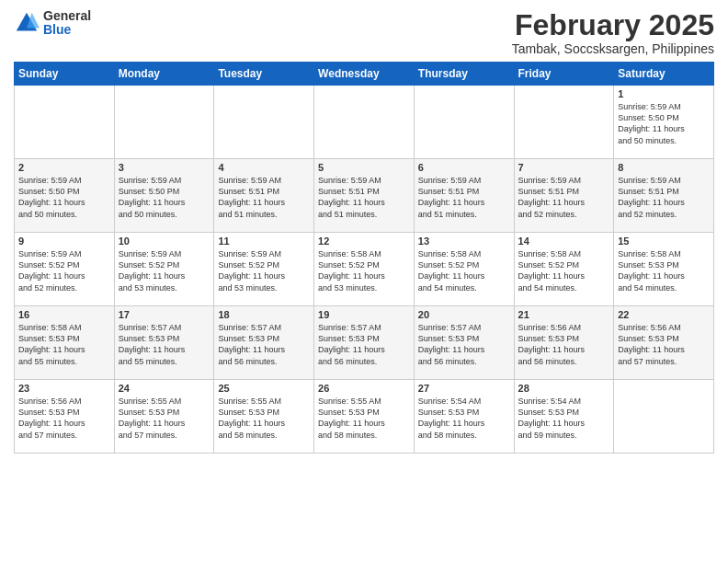 Image resolution: width=728 pixels, height=563 pixels. I want to click on logo-blue-text: Blue, so click(67, 29).